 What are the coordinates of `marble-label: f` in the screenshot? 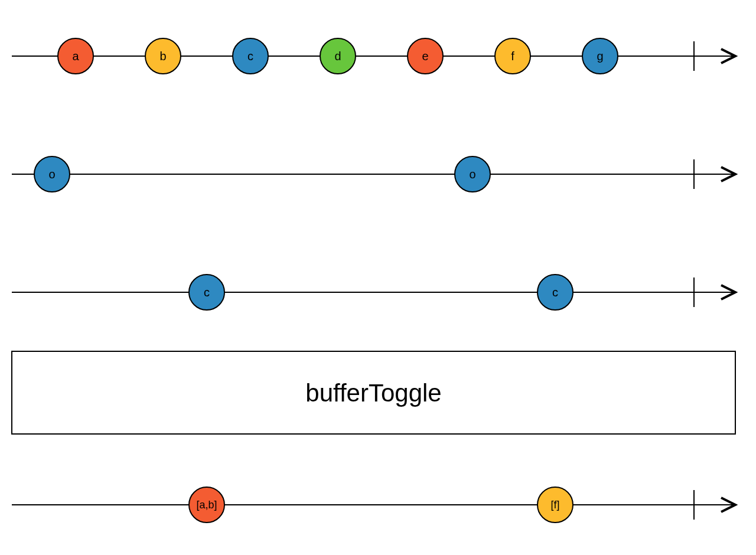 It's located at (513, 56).